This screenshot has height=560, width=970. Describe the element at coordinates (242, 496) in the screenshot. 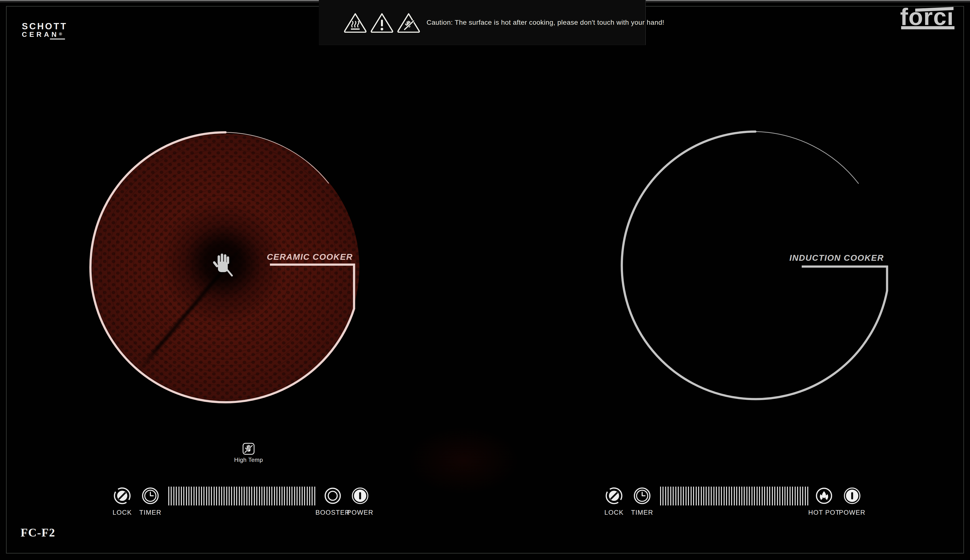

I see `power-slider-left` at that location.